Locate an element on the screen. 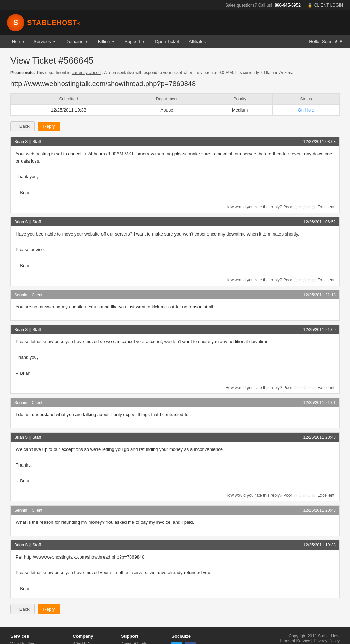 This screenshot has width=350, height=644. page-title: View Ticket #566645 is located at coordinates (175, 60).